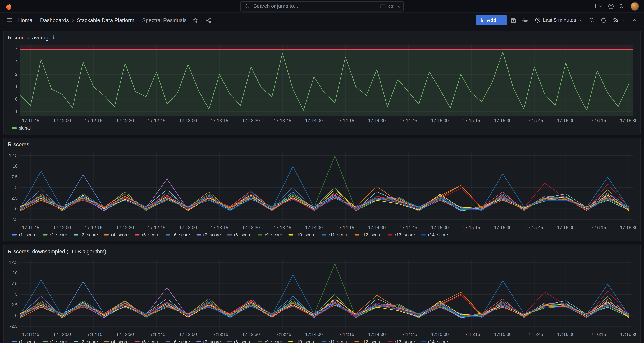 The width and height of the screenshot is (644, 343). Describe the element at coordinates (604, 20) in the screenshot. I see `refresh-button` at that location.